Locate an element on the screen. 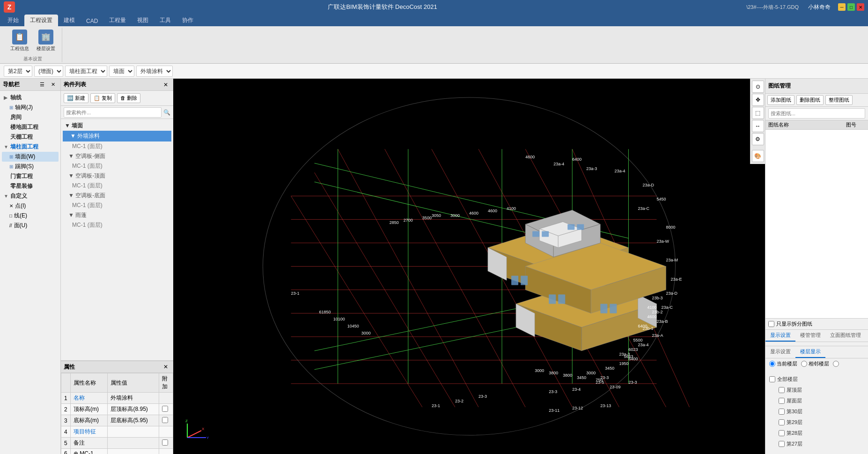 The image size is (868, 454). tab-start: 开始 is located at coordinates (13, 21).